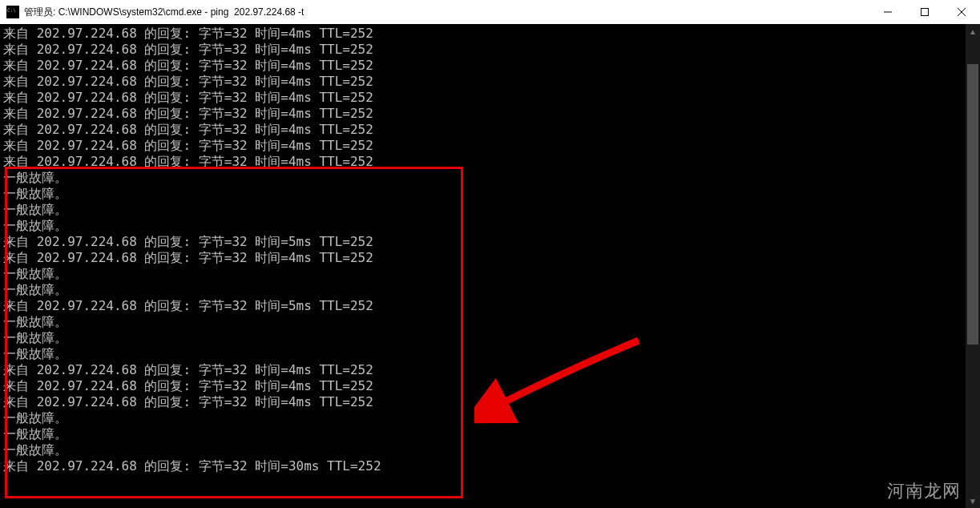 The image size is (980, 508). What do you see at coordinates (925, 12) in the screenshot?
I see `maximize-button` at bounding box center [925, 12].